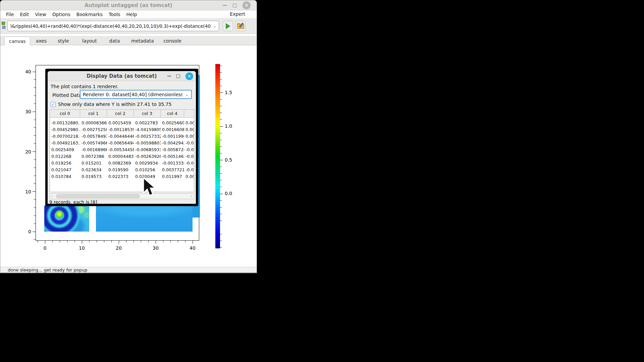 This screenshot has height=362, width=644. I want to click on table-cell: -0.00514624..., so click(172, 157).